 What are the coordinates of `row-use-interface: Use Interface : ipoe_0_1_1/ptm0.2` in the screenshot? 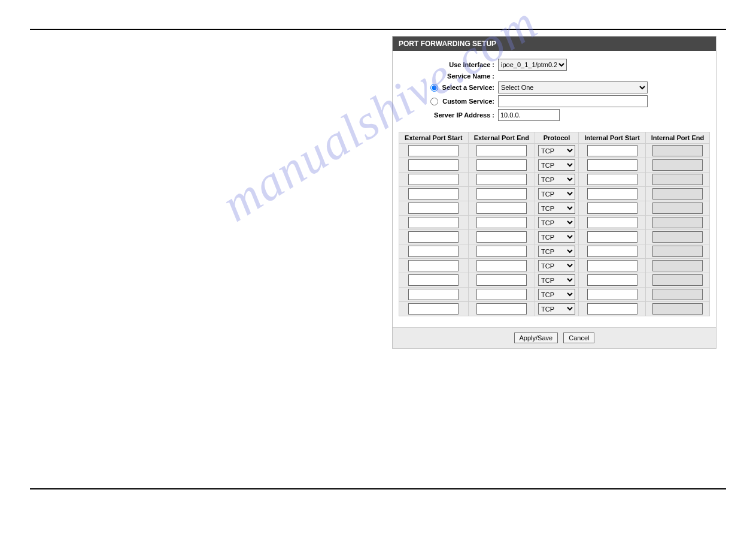 It's located at (554, 65).